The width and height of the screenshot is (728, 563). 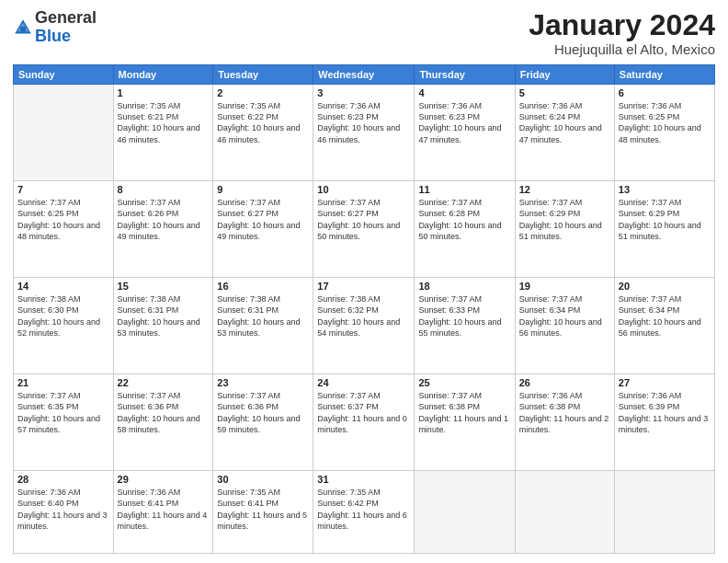 I want to click on day-info: Sunrise: 7:37 AMSunset: 6:28 PMDaylight:…, so click(x=464, y=219).